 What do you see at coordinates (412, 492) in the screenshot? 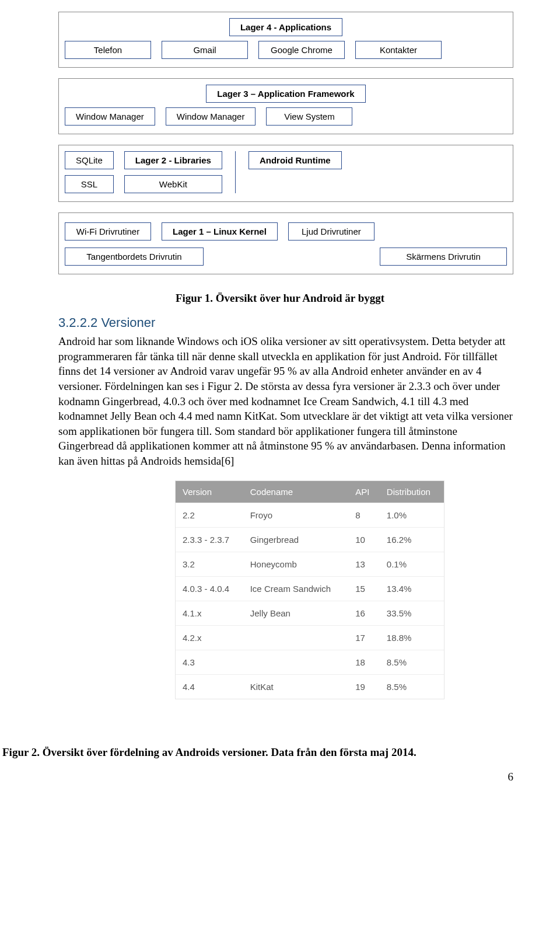
I see `table-header: Distribution` at bounding box center [412, 492].